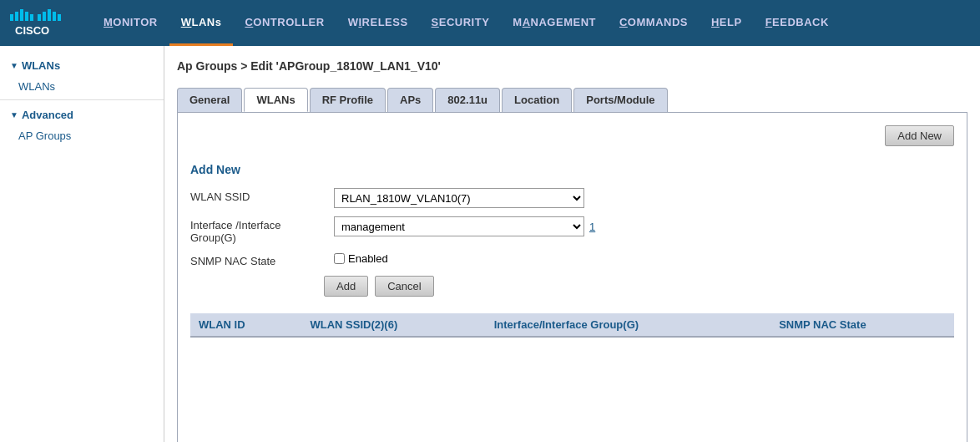  What do you see at coordinates (14, 115) in the screenshot?
I see `advanced-arrow-icon: ▼` at bounding box center [14, 115].